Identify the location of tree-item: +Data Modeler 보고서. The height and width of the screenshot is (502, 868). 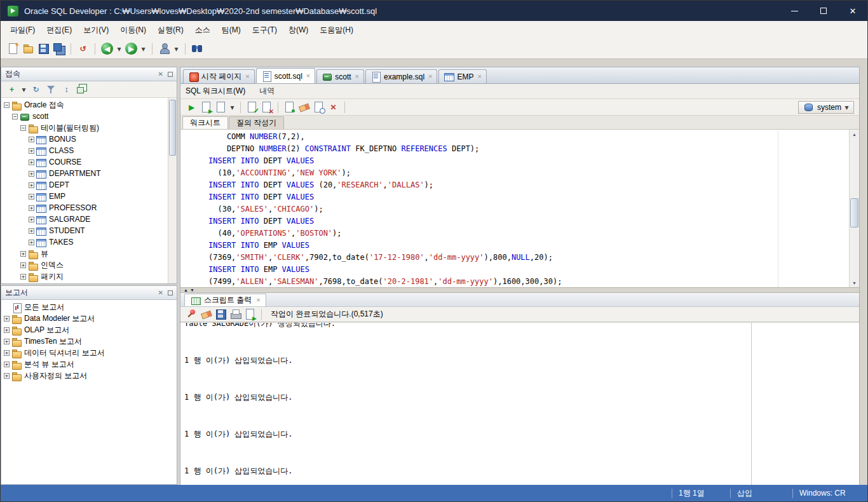
(89, 318).